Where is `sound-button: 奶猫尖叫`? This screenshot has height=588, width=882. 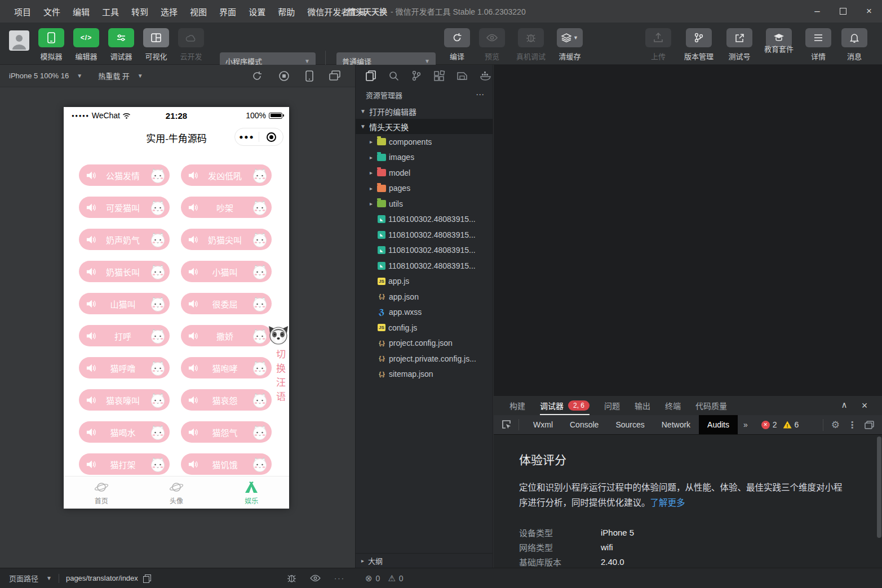 sound-button: 奶猫尖叫 is located at coordinates (227, 239).